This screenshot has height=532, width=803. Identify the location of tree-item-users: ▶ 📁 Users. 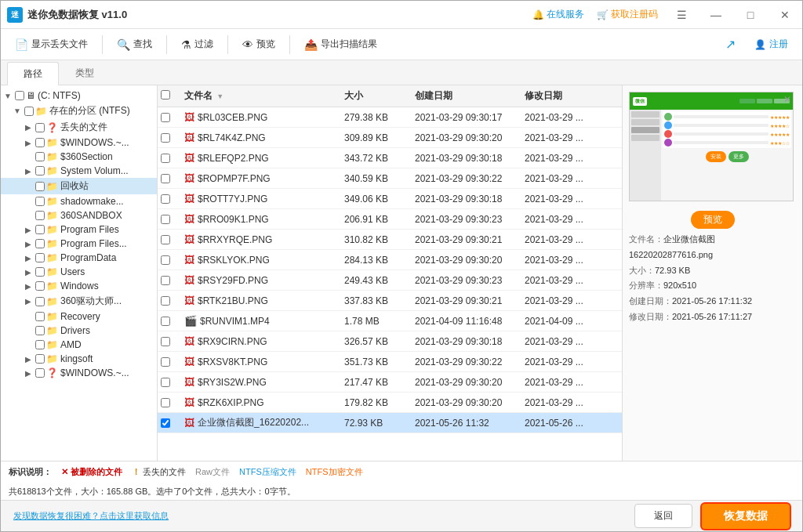
(78, 272).